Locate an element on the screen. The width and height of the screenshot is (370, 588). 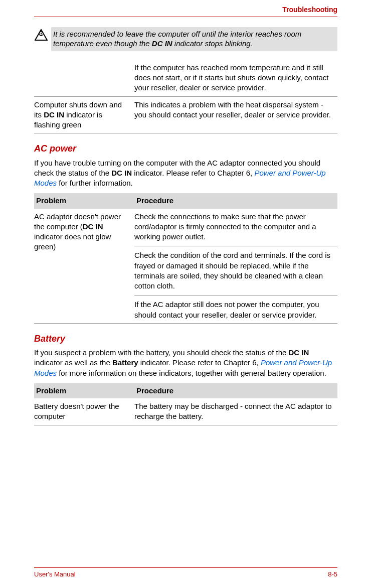
procedure-text: Check the connections to make sure that … is located at coordinates (236, 229).